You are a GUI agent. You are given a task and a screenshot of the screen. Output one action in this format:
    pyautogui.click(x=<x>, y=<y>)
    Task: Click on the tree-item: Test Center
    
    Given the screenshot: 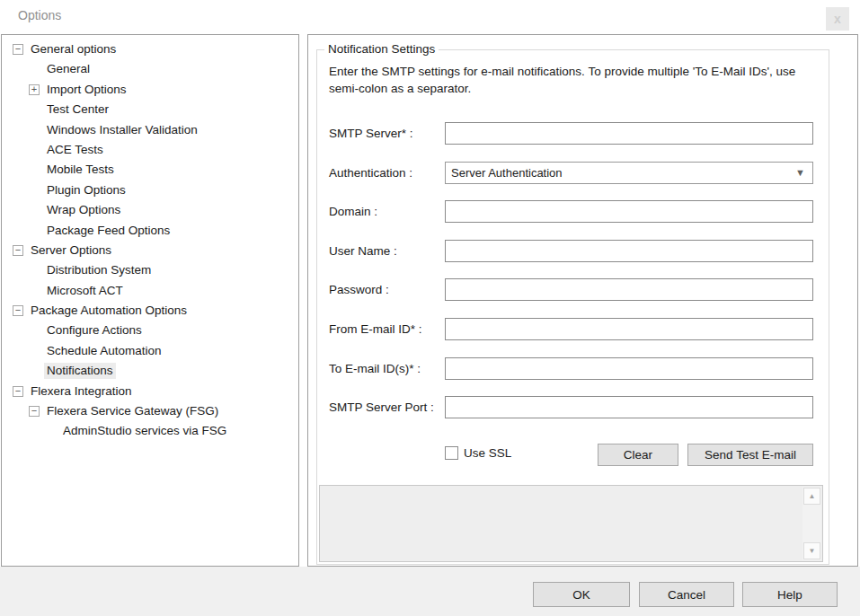 What is the action you would take?
    pyautogui.click(x=150, y=110)
    